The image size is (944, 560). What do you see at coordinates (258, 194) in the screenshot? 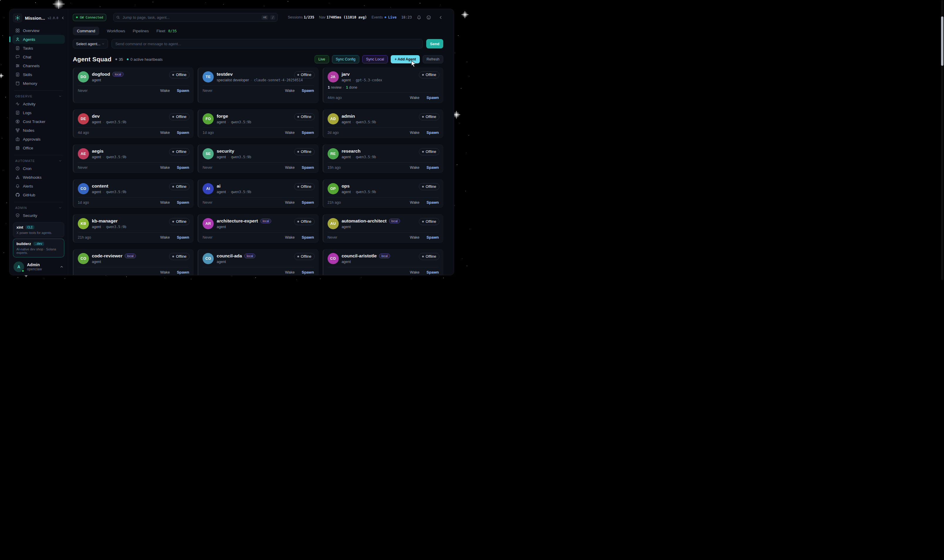
I see `agent-card: Offline AI ai agent qwen3.5:9b Never Wak…` at bounding box center [258, 194].